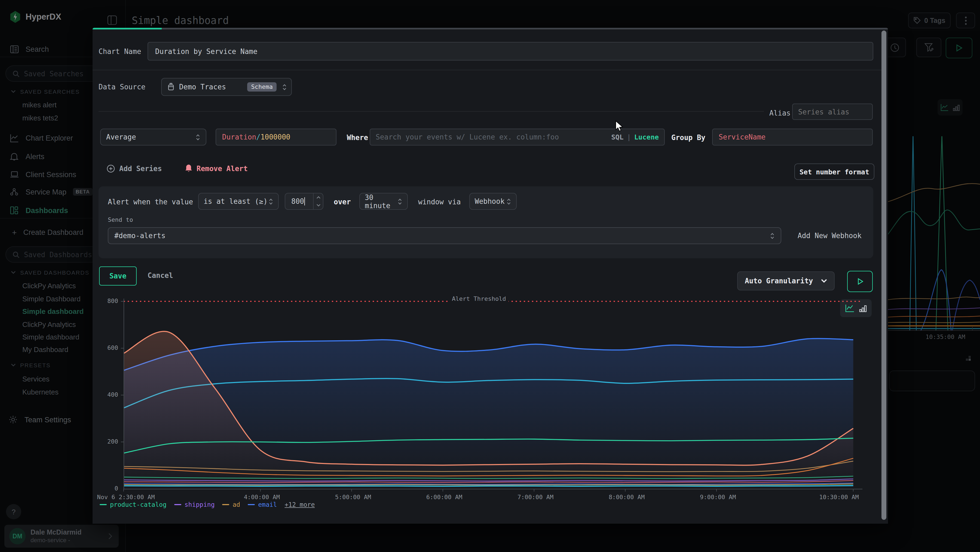 This screenshot has width=980, height=552. What do you see at coordinates (126, 497) in the screenshot?
I see `x-tick-label: Nov 6 2:30:00 AM` at bounding box center [126, 497].